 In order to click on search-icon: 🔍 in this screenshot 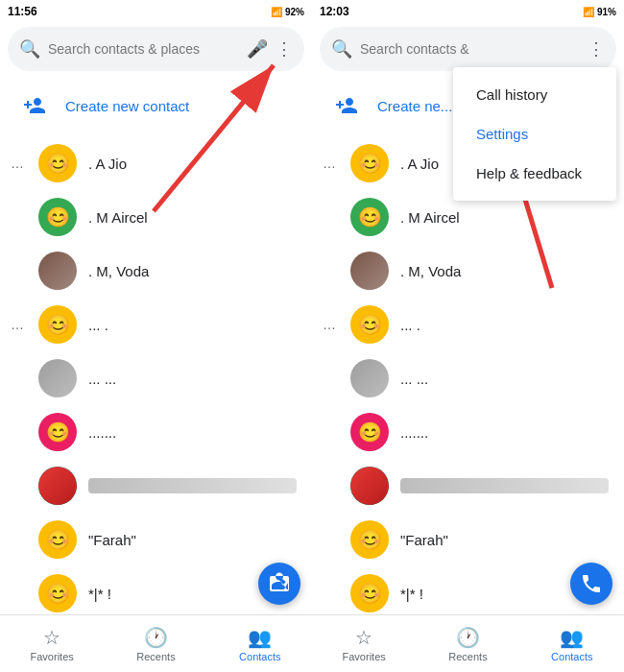, I will do `click(30, 49)`.